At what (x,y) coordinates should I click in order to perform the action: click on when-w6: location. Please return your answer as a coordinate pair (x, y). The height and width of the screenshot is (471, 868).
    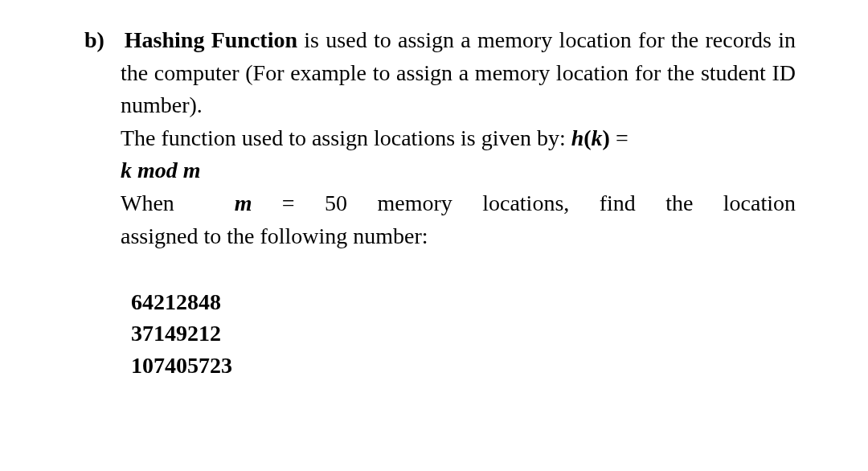
    Looking at the image, I should click on (760, 203).